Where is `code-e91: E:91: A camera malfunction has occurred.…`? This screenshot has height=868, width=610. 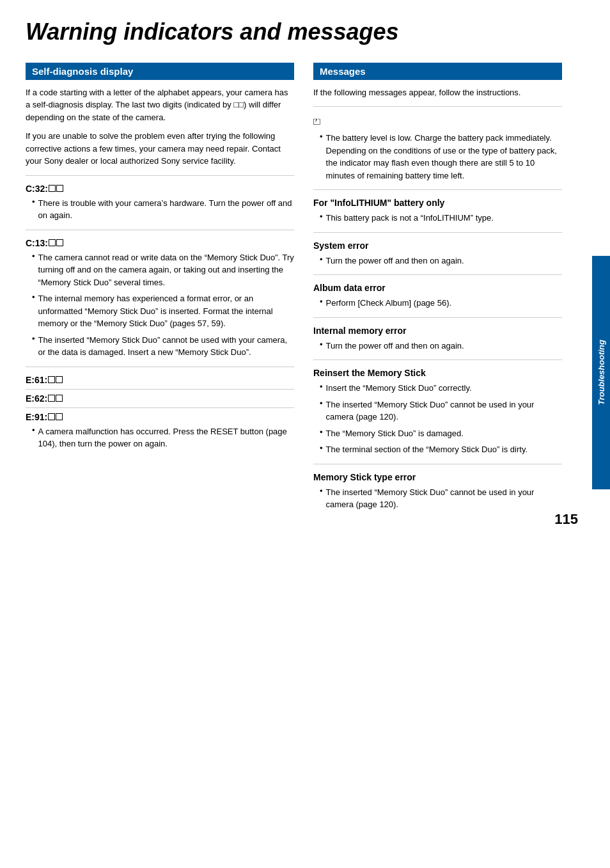 code-e91: E:91: A camera malfunction has occurred.… is located at coordinates (160, 431).